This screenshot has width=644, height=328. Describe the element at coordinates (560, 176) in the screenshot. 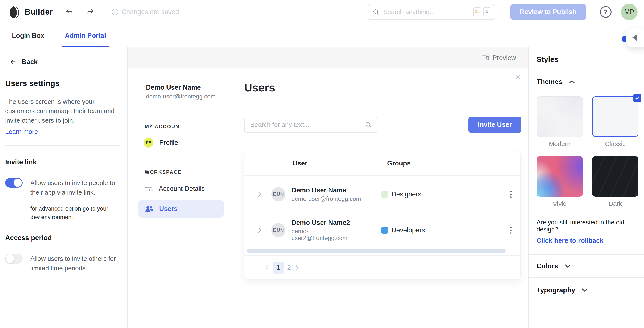

I see `theme-option-vivid` at that location.